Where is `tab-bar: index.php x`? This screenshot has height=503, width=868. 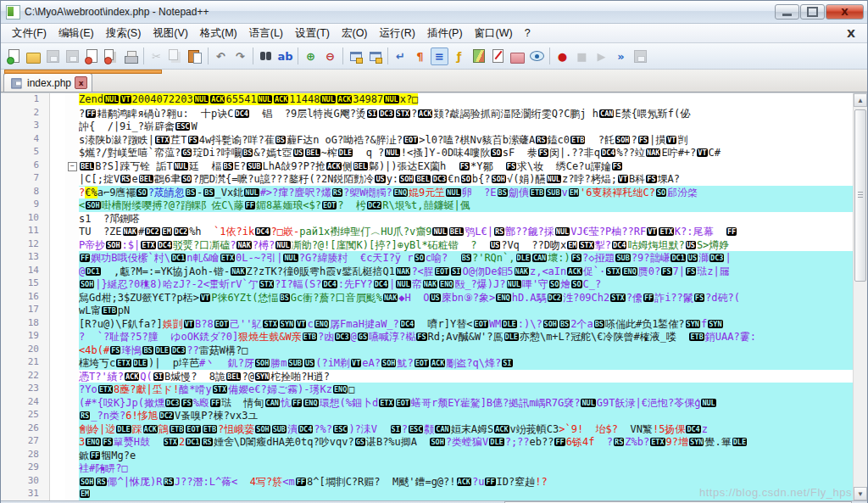
tab-bar: index.php x is located at coordinates (434, 81).